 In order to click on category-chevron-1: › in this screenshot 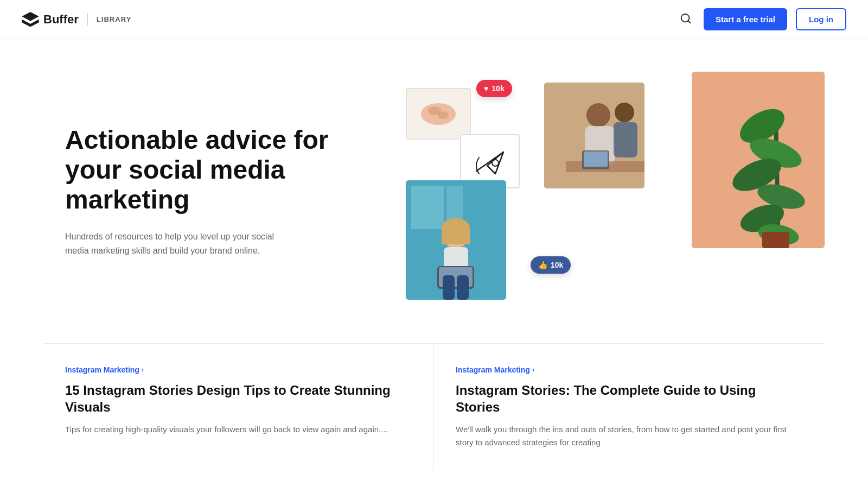, I will do `click(143, 370)`.